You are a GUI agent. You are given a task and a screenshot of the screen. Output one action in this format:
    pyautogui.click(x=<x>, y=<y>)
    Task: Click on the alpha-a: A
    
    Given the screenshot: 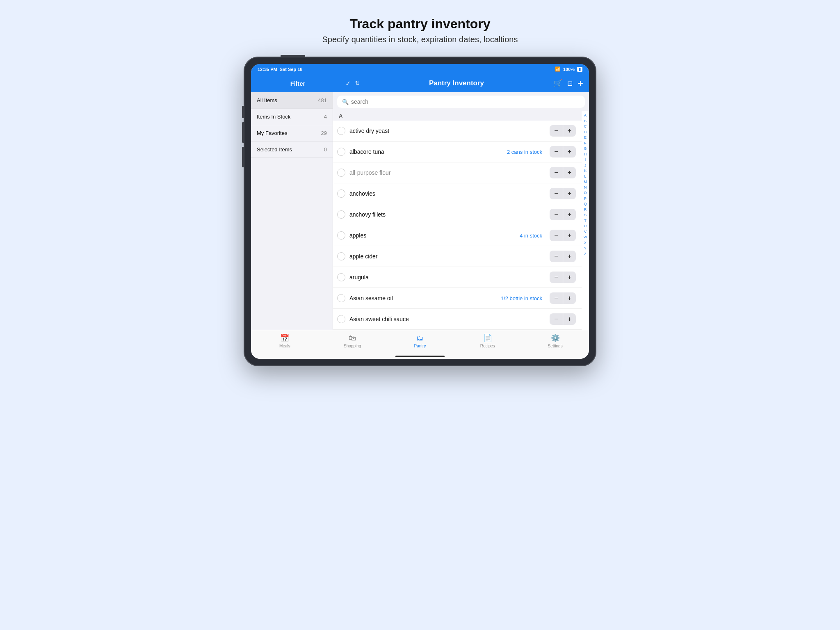 What is the action you would take?
    pyautogui.click(x=585, y=116)
    